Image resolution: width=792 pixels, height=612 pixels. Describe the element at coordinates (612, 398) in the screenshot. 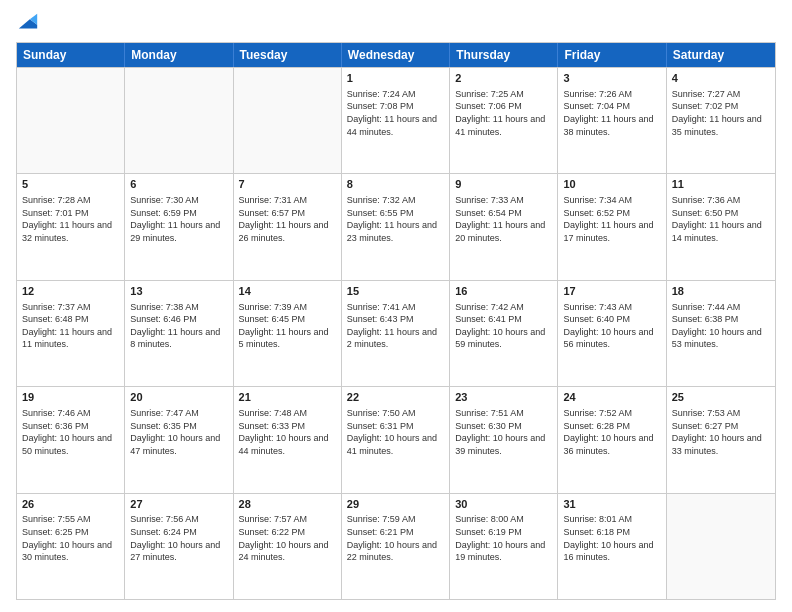

I see `day-number: 24` at that location.